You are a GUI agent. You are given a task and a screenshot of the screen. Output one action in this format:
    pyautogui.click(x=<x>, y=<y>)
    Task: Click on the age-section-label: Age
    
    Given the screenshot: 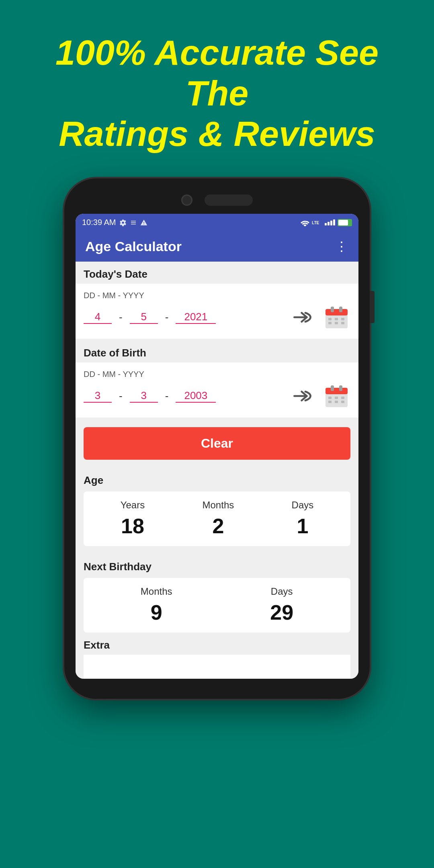 What is the action you would take?
    pyautogui.click(x=217, y=483)
    